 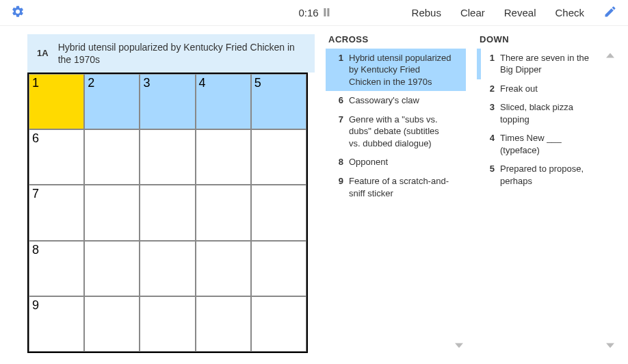 I want to click on clue-item: 8Opponent, so click(x=395, y=162).